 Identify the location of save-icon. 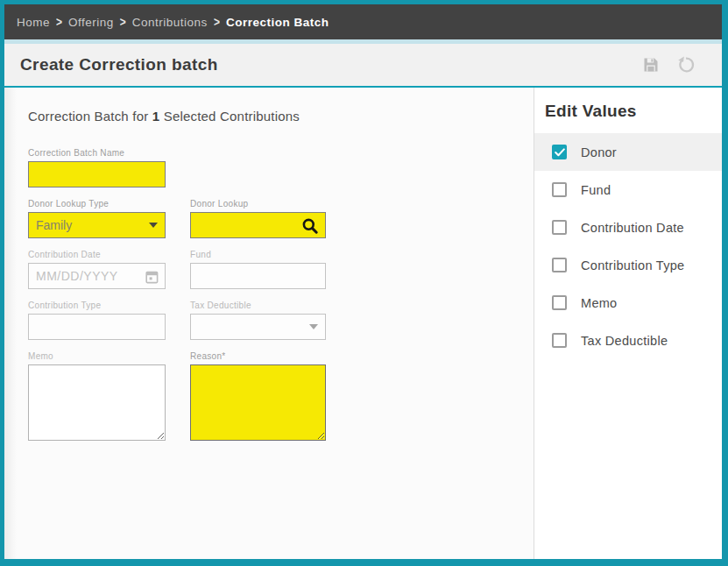
(651, 65).